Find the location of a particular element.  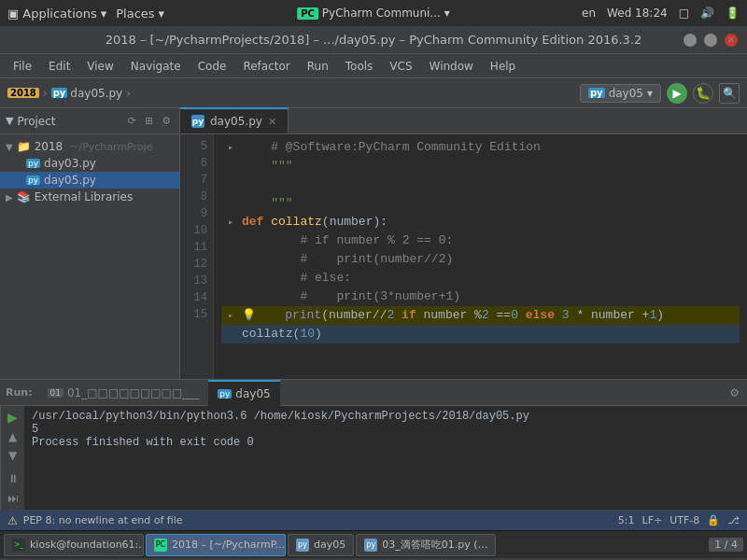

ext-libs-arrow-icon: ▶ is located at coordinates (9, 198).